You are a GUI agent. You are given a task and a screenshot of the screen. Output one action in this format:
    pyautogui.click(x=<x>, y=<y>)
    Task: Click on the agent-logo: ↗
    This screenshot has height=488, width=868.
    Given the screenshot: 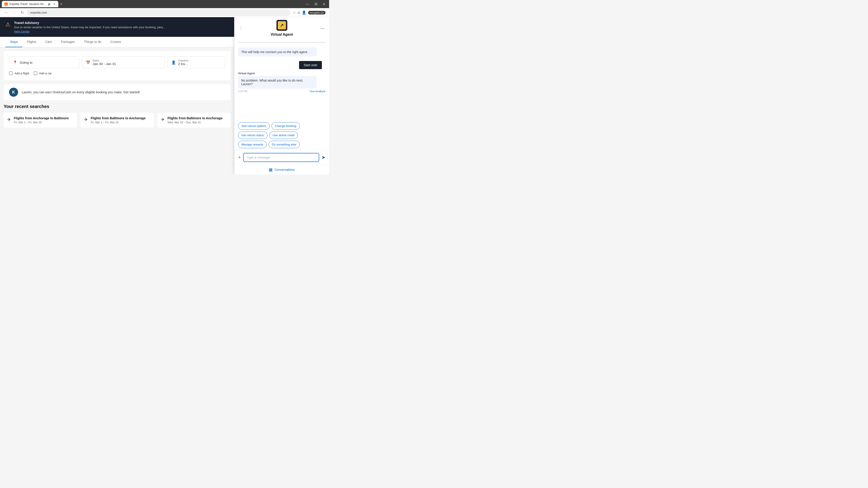 What is the action you would take?
    pyautogui.click(x=282, y=25)
    